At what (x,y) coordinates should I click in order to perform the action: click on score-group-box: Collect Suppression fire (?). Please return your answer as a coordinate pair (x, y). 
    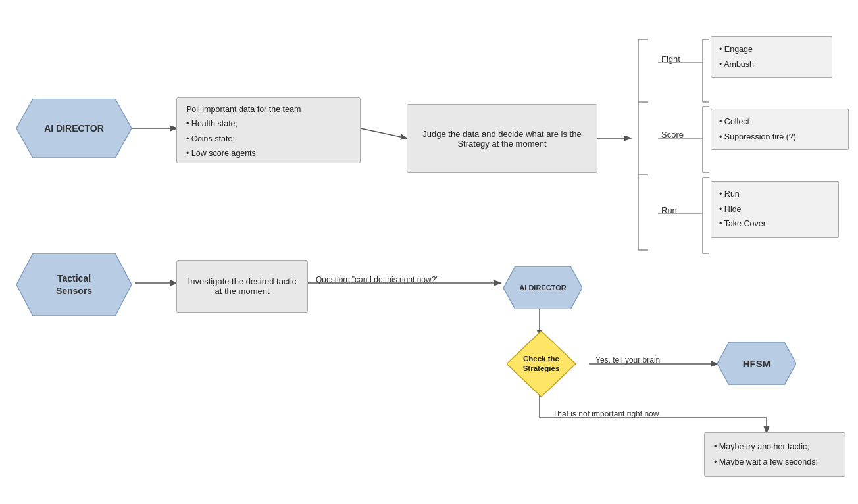
    Looking at the image, I should click on (780, 129).